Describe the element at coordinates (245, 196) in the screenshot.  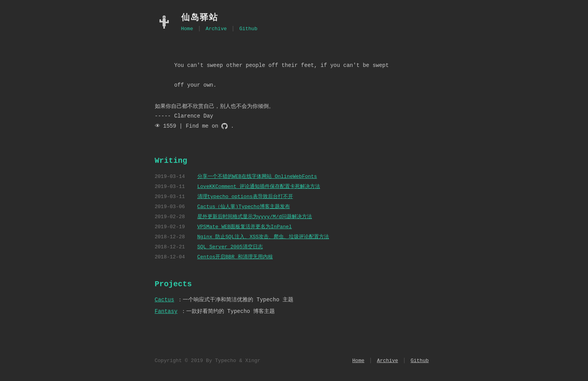
I see `writing-link: 清理typecho_options表导致后台打不开` at that location.